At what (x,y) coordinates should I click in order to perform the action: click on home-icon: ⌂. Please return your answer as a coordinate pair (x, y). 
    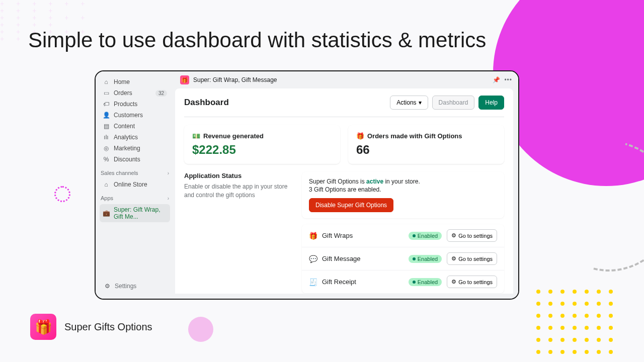
    Looking at the image, I should click on (106, 82).